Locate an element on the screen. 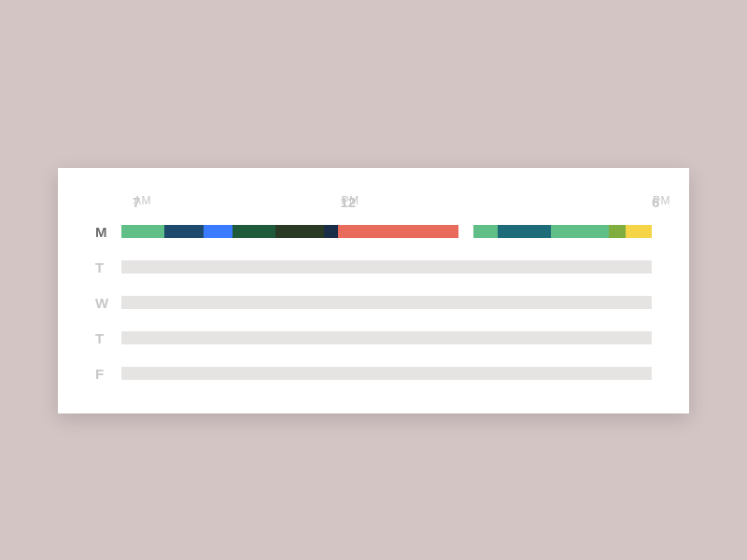 The image size is (747, 560). axis-end-mer: PM is located at coordinates (661, 201).